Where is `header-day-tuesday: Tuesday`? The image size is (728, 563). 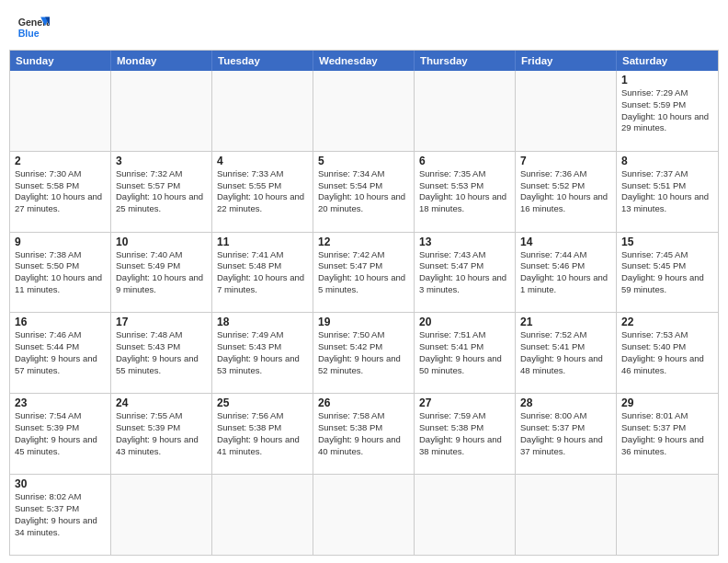
header-day-tuesday: Tuesday is located at coordinates (263, 61).